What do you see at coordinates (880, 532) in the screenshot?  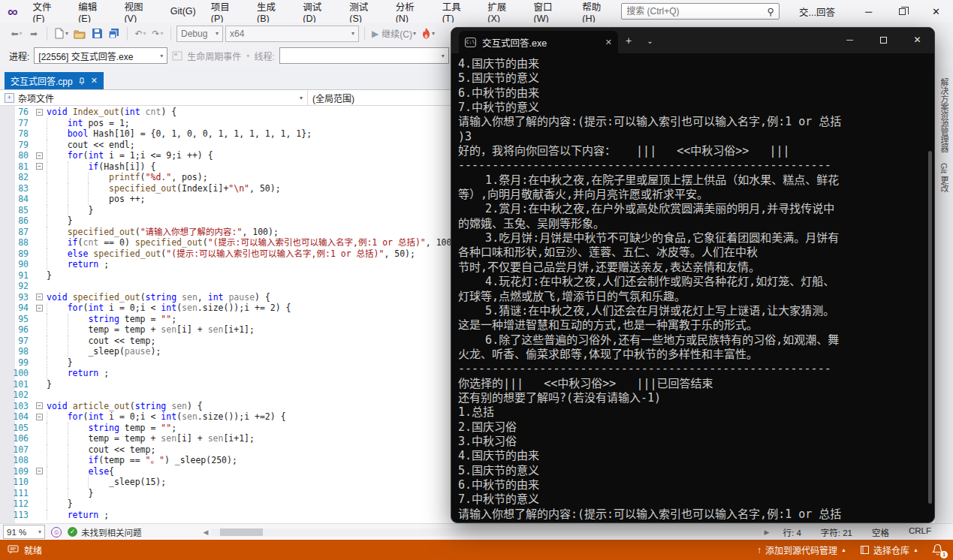 I see `indent-mode: 空格` at bounding box center [880, 532].